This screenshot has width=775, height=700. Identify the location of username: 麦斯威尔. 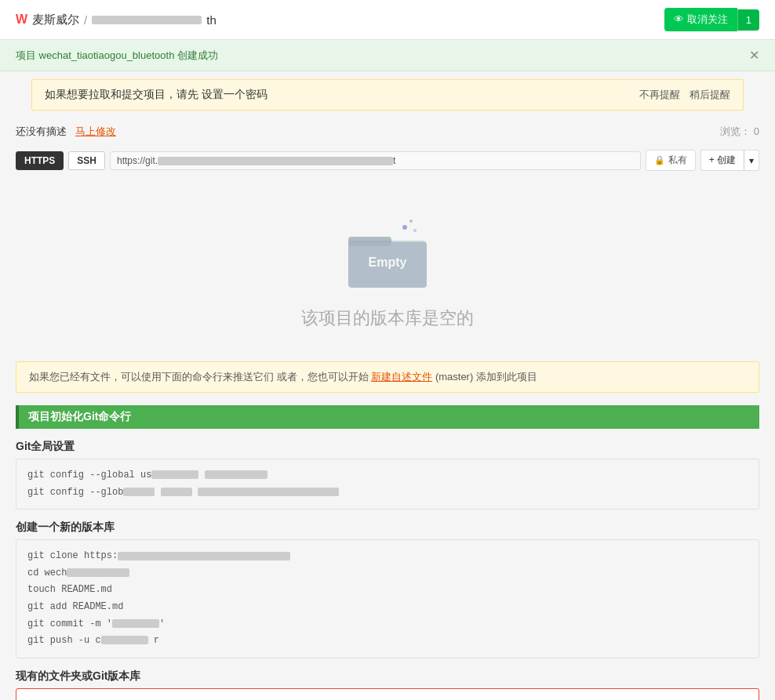
(56, 20).